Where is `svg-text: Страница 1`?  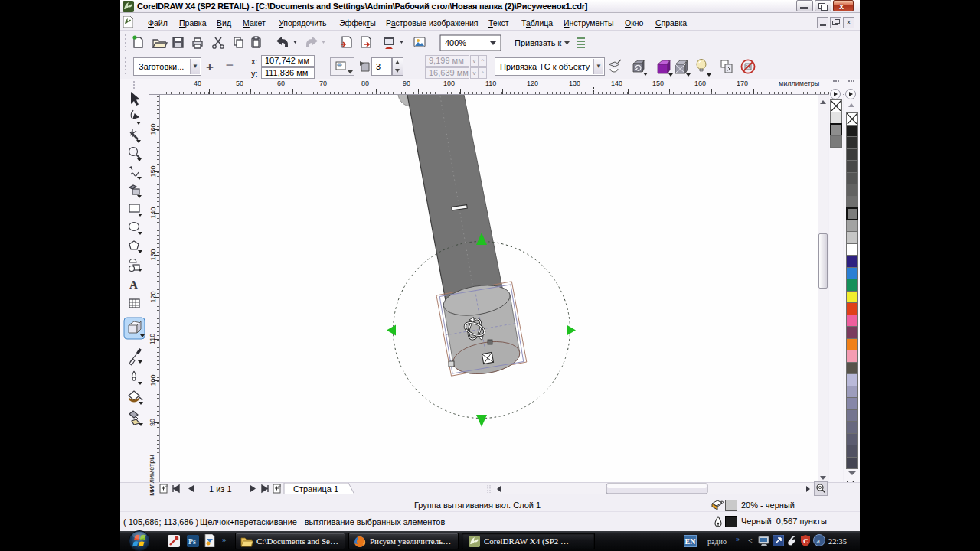
svg-text: Страница 1 is located at coordinates (315, 489).